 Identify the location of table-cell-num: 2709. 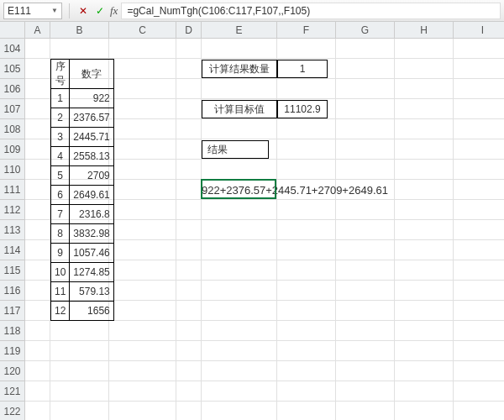
(92, 176).